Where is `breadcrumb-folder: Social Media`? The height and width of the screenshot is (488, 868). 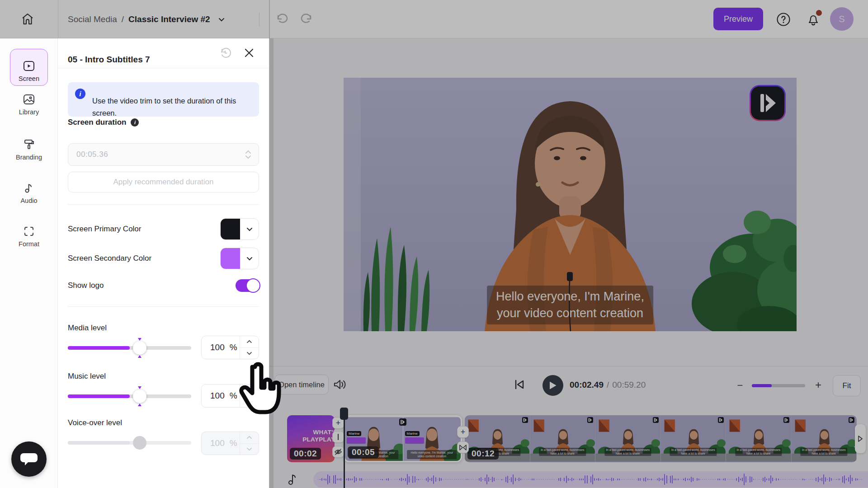 breadcrumb-folder: Social Media is located at coordinates (92, 19).